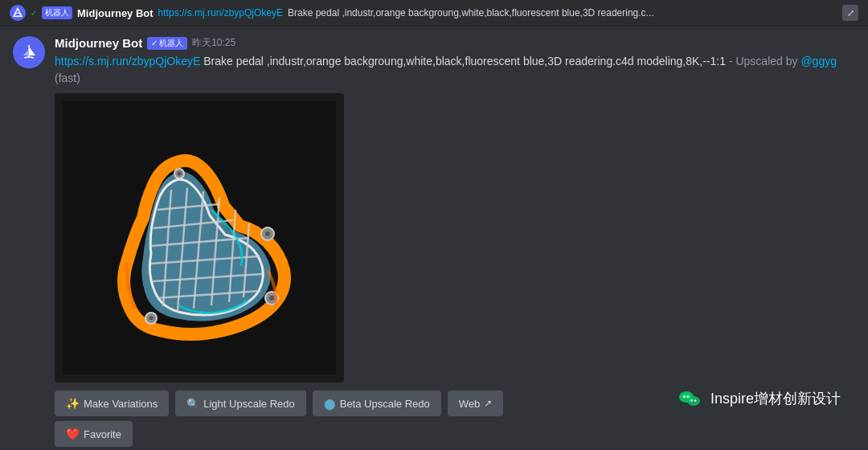  I want to click on prompt-text: Brake pedal ,industr,orange backgroung,w…, so click(465, 61).